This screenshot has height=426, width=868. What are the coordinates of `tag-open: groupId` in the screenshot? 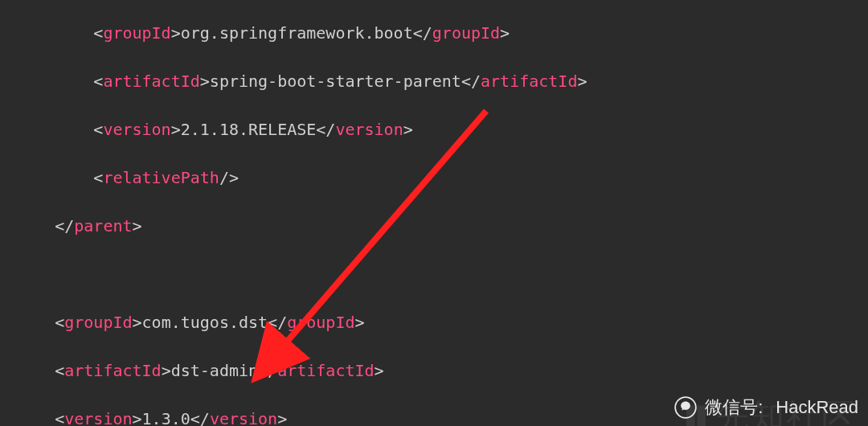 It's located at (137, 33).